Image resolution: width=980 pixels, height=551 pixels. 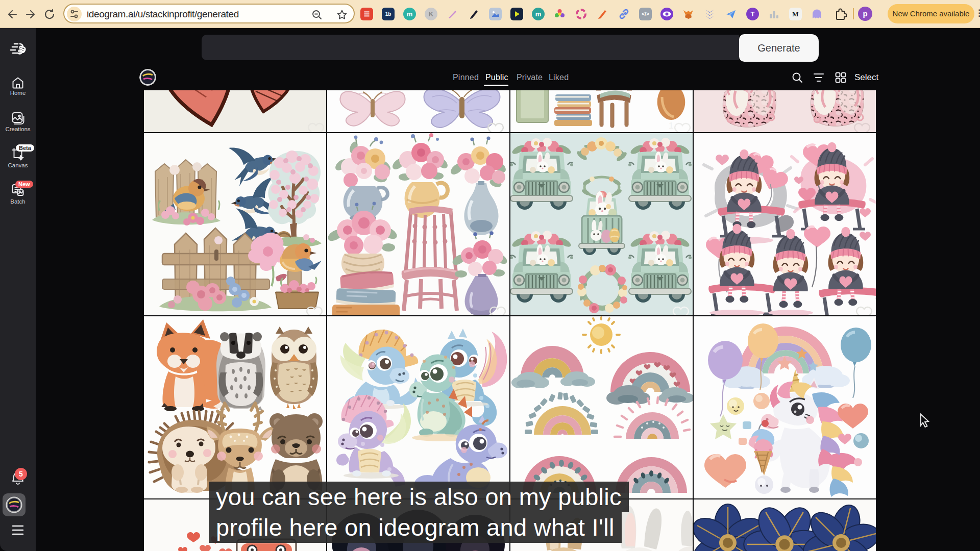 What do you see at coordinates (671, 126) in the screenshot?
I see `svg-text: 1` at bounding box center [671, 126].